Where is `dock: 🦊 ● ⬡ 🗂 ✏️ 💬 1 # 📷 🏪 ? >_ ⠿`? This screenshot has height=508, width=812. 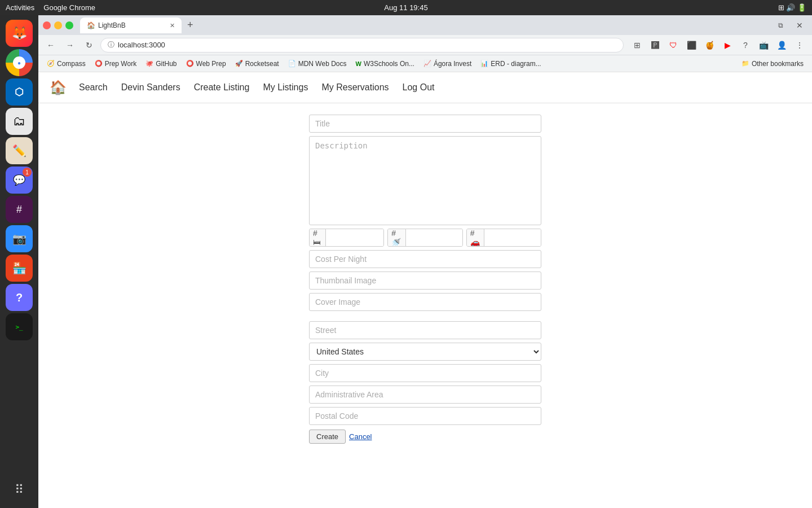 dock: 🦊 ● ⬡ 🗂 ✏️ 💬 1 # 📷 🏪 ? >_ ⠿ is located at coordinates (19, 262).